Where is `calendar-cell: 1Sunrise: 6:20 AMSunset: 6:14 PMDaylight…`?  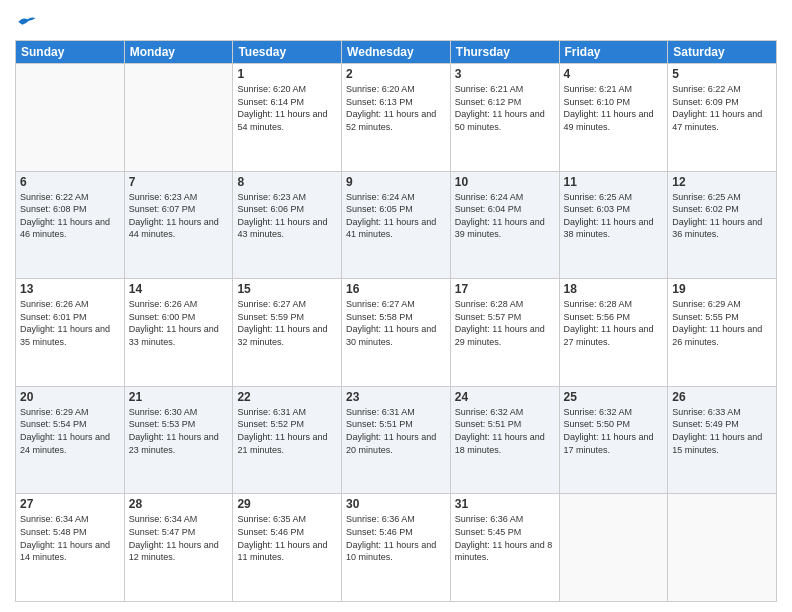
calendar-cell: 1Sunrise: 6:20 AMSunset: 6:14 PMDaylight… is located at coordinates (288, 118).